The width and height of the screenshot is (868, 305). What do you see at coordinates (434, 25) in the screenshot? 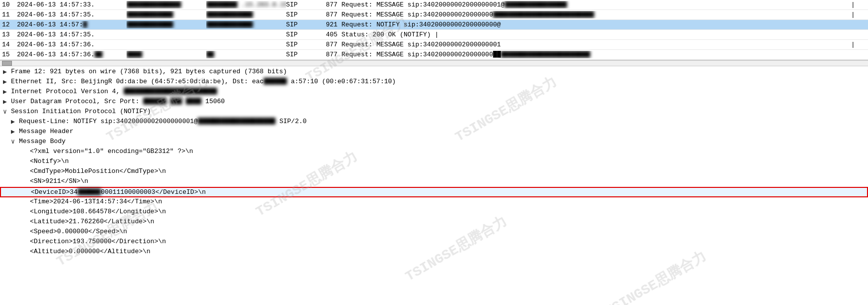
I see `table-row: 12 2024-06-13 14:57:█ ████████████ █████…` at bounding box center [434, 25].